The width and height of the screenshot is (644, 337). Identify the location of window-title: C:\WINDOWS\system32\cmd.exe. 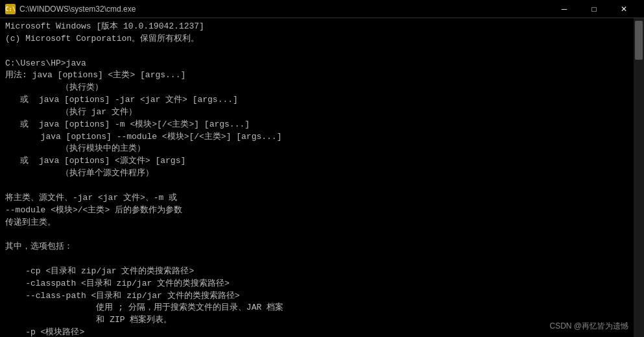
(284, 9).